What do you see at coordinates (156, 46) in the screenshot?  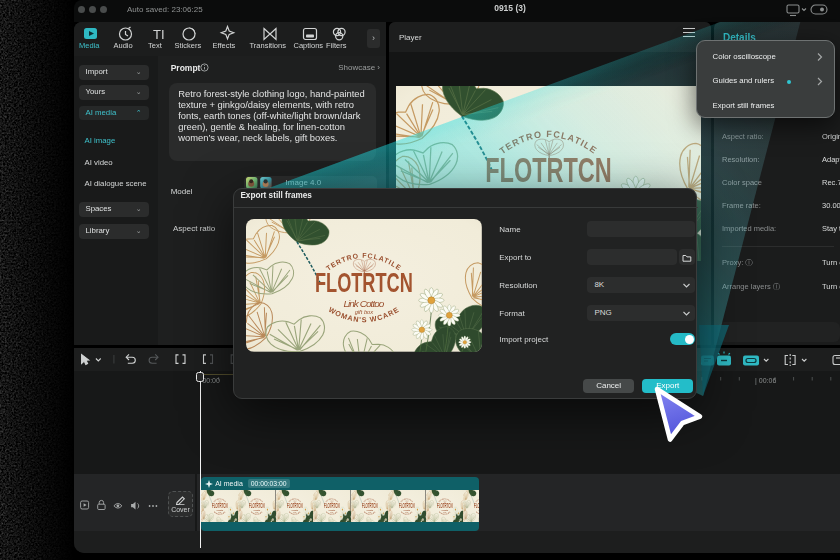 I see `svg-text: Text` at bounding box center [156, 46].